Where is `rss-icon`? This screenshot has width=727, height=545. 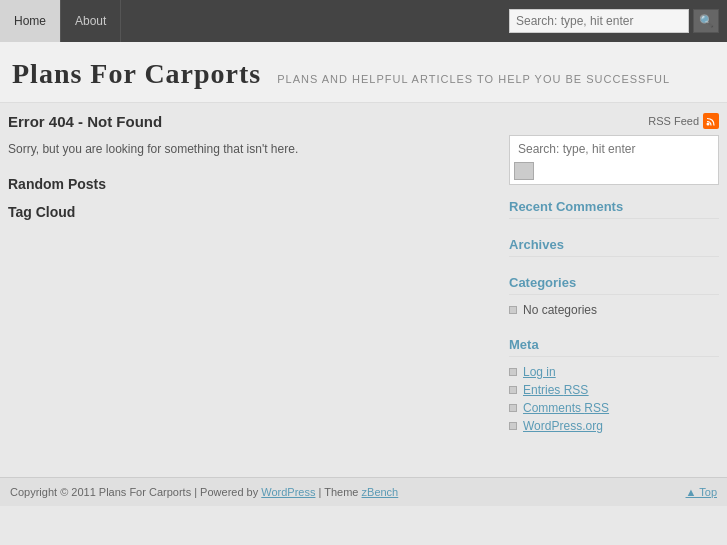 rss-icon is located at coordinates (711, 121).